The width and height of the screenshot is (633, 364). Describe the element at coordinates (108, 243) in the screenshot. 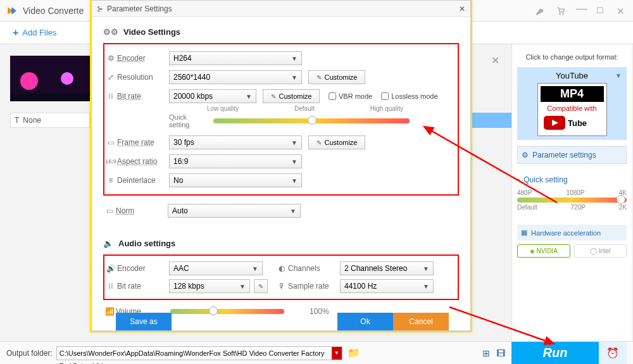

I see `speaker-icon: 🔈` at that location.